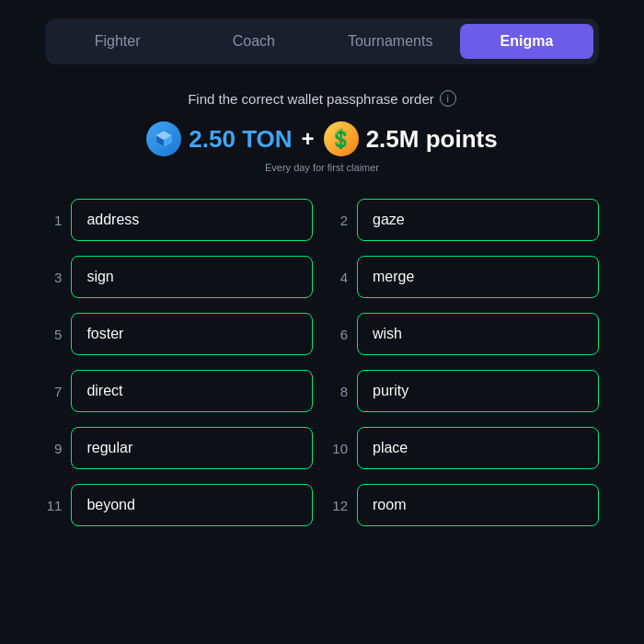 The image size is (644, 644). I want to click on word-item: 7direct, so click(178, 391).